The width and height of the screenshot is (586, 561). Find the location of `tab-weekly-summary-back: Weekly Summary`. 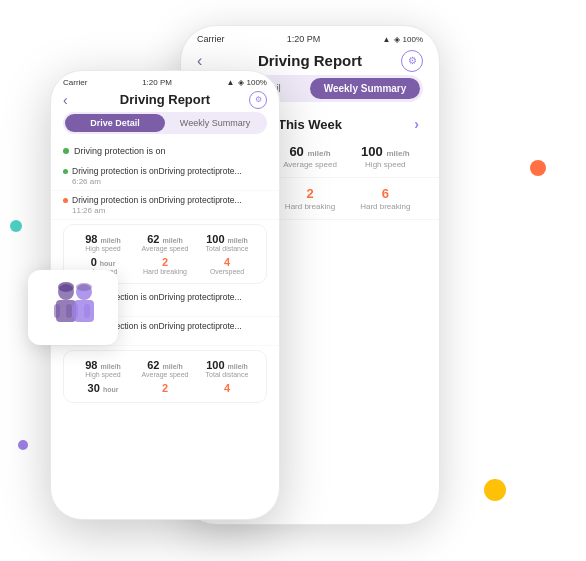

tab-weekly-summary-back: Weekly Summary is located at coordinates (365, 88).